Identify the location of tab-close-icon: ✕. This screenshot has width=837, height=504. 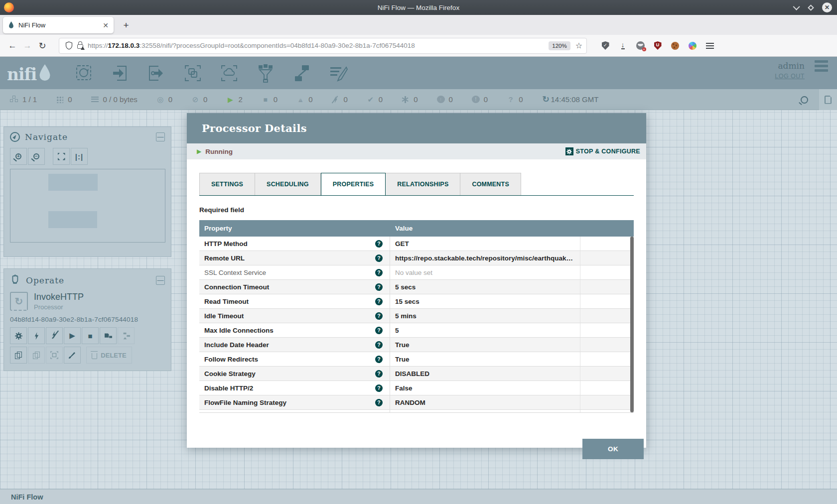
(106, 25).